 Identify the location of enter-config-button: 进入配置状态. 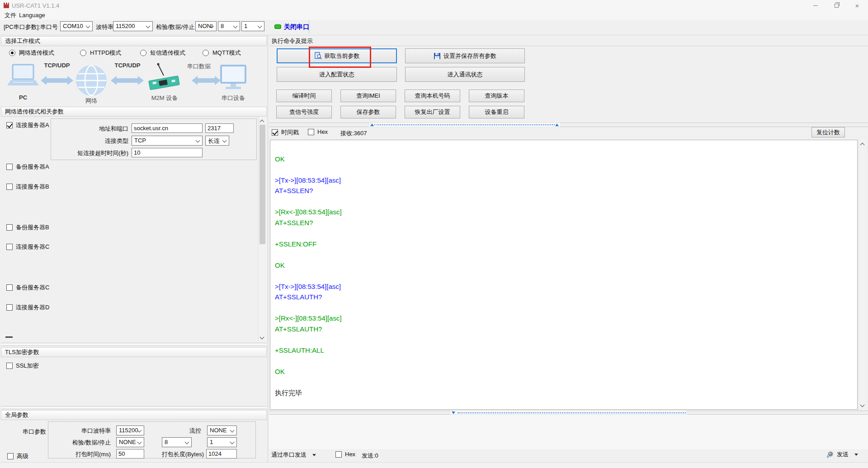
(337, 74).